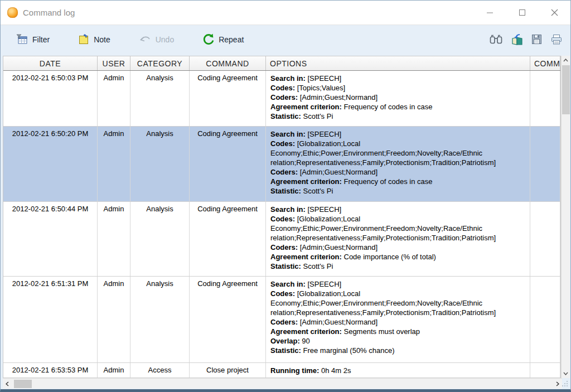  What do you see at coordinates (22, 39) in the screenshot?
I see `filter-icon` at bounding box center [22, 39].